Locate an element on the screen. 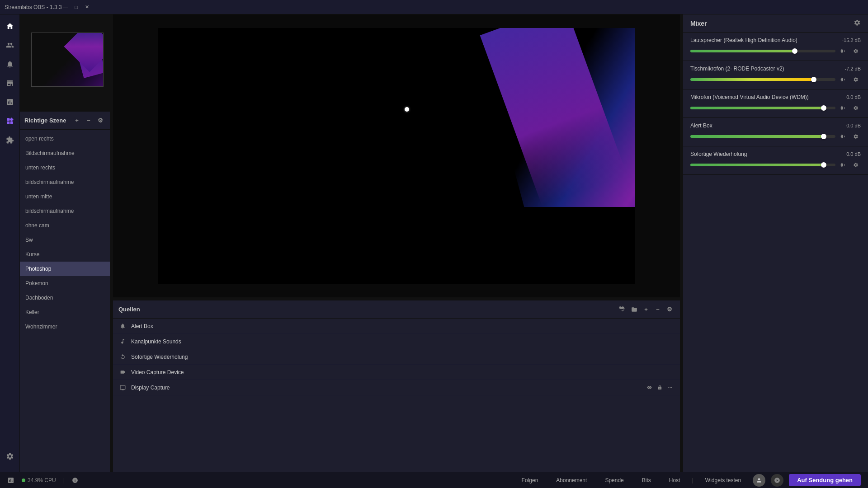  scenes-settings-button: ⚙ is located at coordinates (100, 121).